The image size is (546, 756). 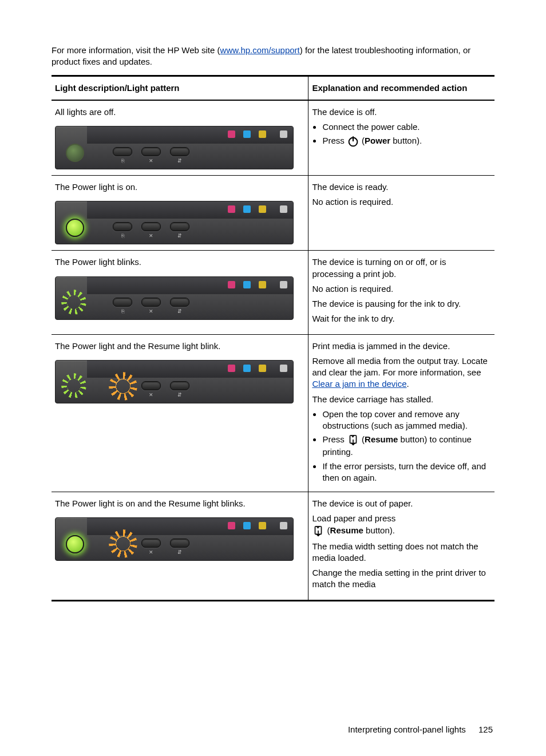 What do you see at coordinates (401, 553) in the screenshot?
I see `row5-p3: The media width setting does not match t…` at bounding box center [401, 553].